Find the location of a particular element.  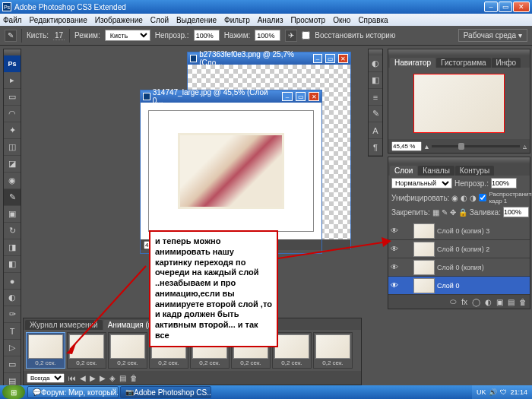

brush-size: 17 is located at coordinates (59, 36).